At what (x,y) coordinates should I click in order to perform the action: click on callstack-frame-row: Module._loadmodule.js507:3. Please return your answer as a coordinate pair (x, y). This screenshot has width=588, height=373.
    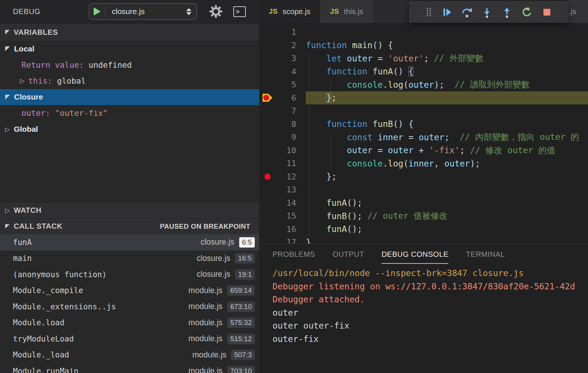
    Looking at the image, I should click on (130, 355).